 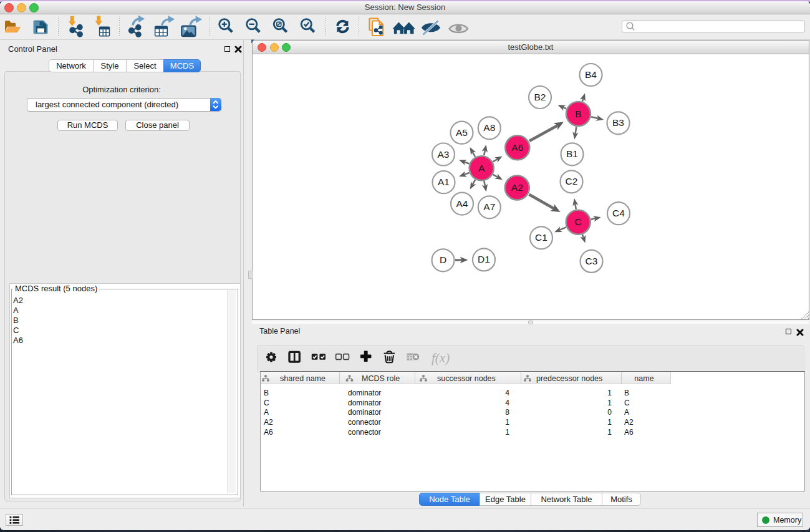 What do you see at coordinates (644, 379) in the screenshot?
I see `svg-text: name` at bounding box center [644, 379].